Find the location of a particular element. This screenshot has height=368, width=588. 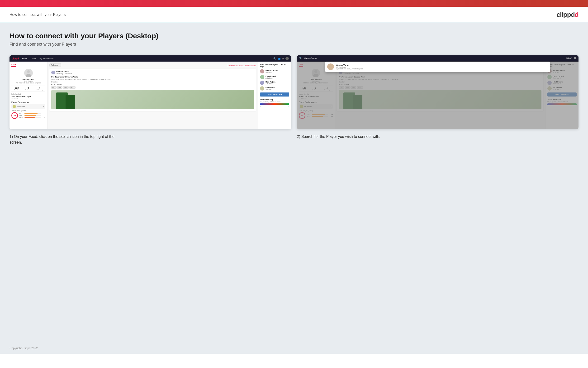

result-name: Marcus Turner is located at coordinates (349, 65).